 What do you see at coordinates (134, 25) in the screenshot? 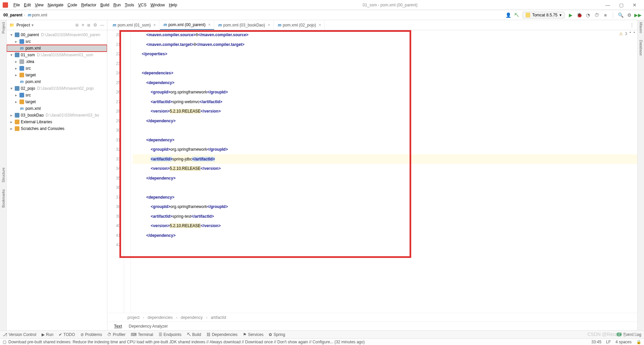
I see `editor-tab: mpom.xml (01_ssm)×` at bounding box center [134, 25].